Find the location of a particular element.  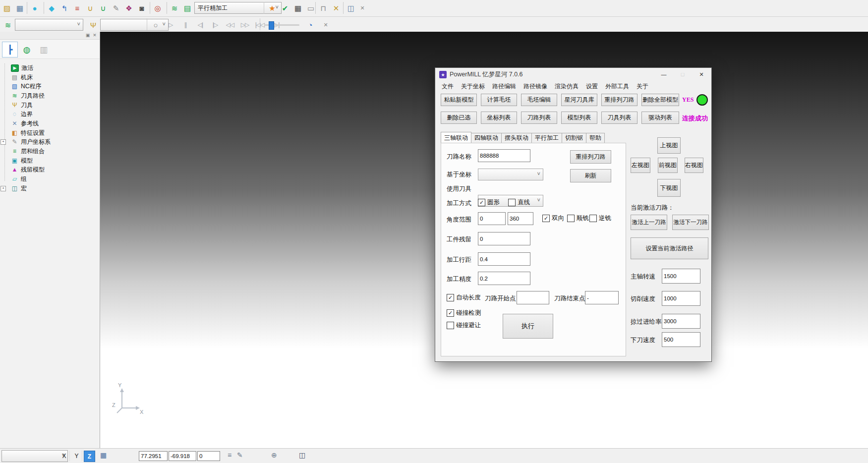

coordinate-x-input is located at coordinates (153, 456).